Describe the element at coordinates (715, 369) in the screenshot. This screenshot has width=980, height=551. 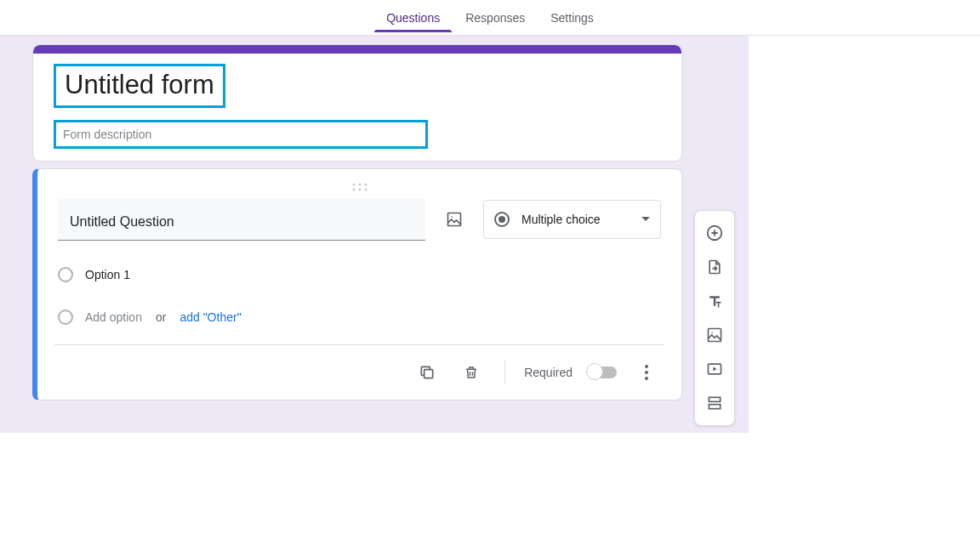
I see `add-video-button` at that location.